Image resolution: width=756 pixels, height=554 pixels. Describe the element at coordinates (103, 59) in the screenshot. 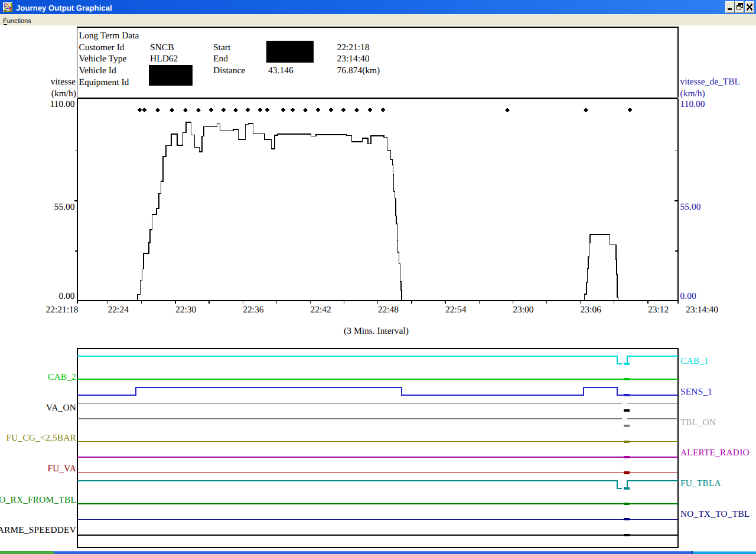

I see `svg-text: Vehicle Type` at that location.